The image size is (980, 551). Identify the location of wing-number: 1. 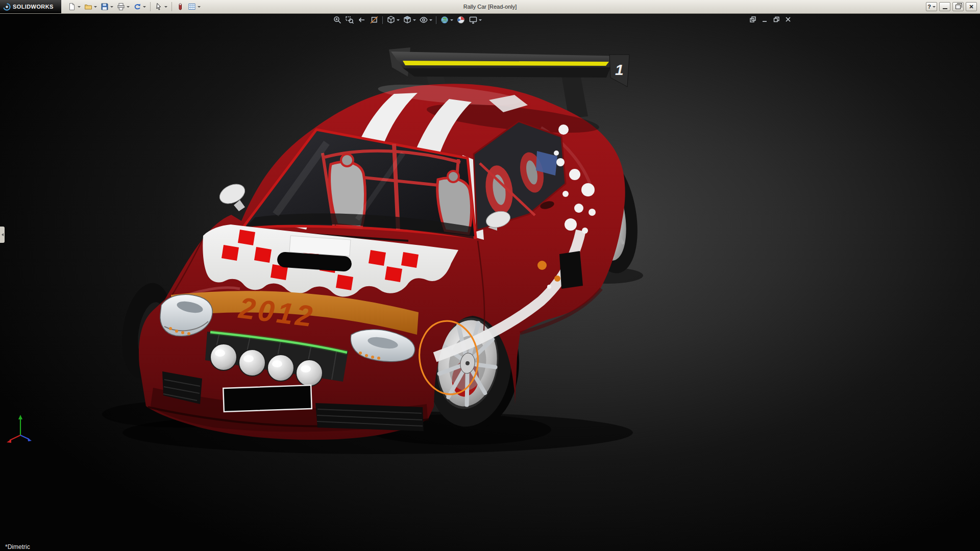
(620, 69).